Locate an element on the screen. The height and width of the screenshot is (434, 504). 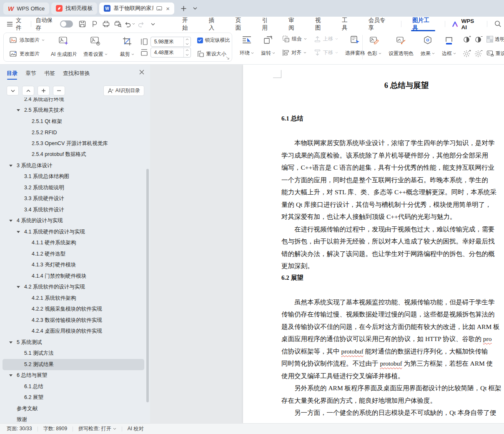
save-button is located at coordinates (83, 24).